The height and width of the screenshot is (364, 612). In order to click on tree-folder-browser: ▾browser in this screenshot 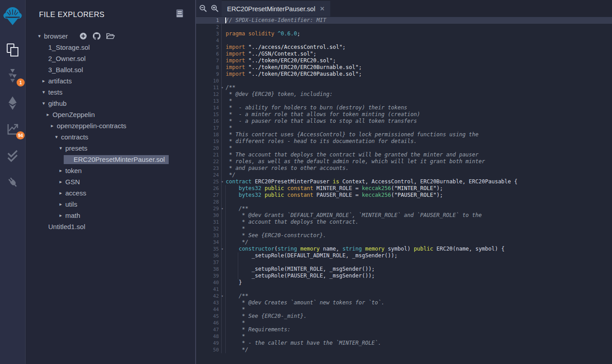, I will do `click(110, 36)`.